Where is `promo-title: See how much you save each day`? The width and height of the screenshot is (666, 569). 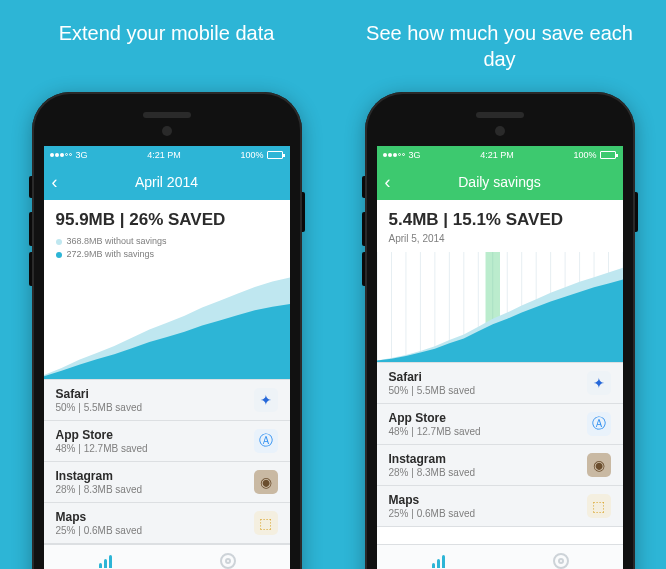 promo-title: See how much you save each day is located at coordinates (500, 56).